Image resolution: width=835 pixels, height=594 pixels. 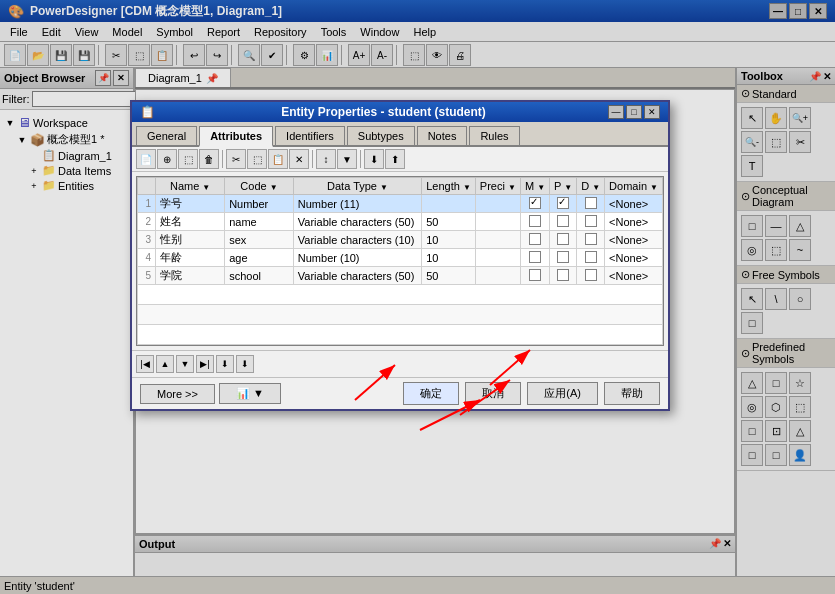 I want to click on dialog-maximize: □, so click(x=634, y=112).